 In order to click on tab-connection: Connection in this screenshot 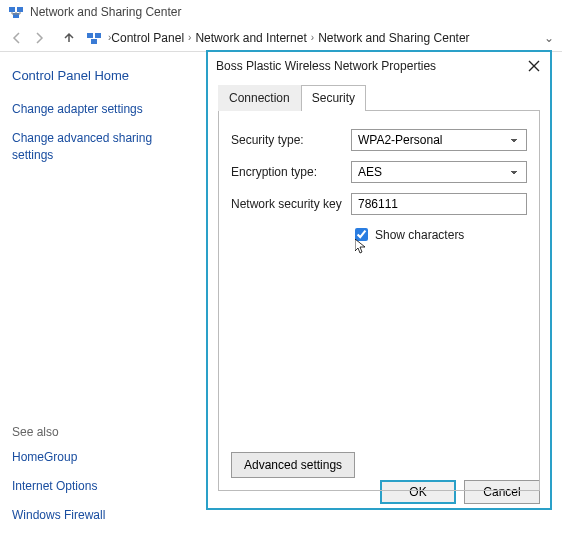, I will do `click(260, 98)`.